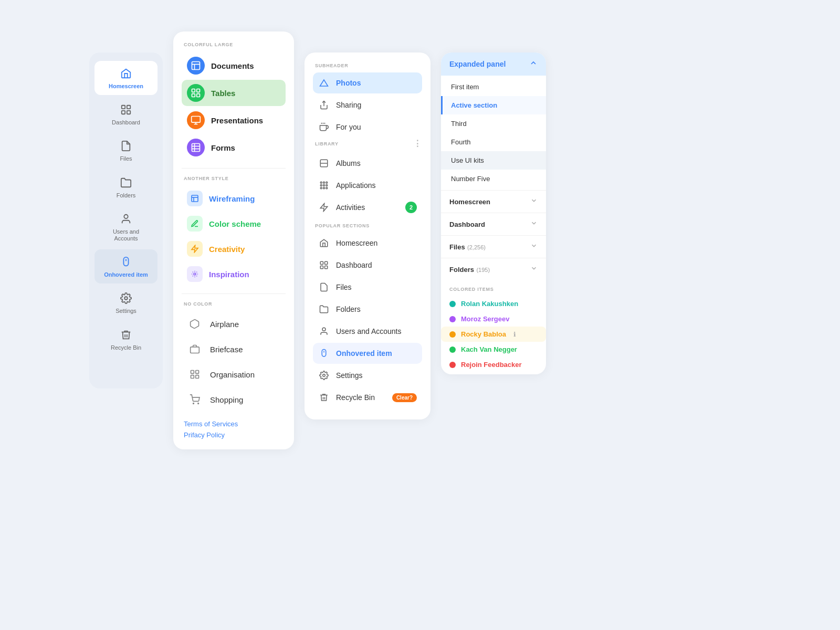 This screenshot has width=840, height=630. What do you see at coordinates (494, 64) in the screenshot?
I see `expanded-panel-header: Expanded panel` at bounding box center [494, 64].